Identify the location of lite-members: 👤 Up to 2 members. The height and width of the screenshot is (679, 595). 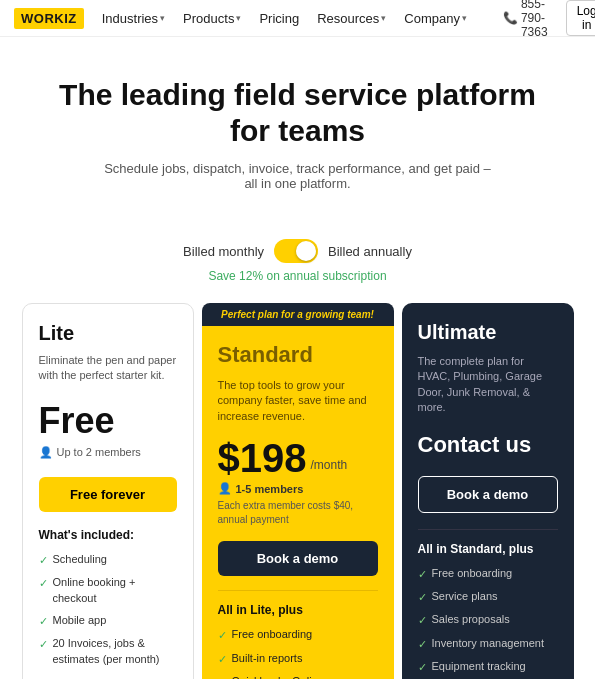
(108, 452).